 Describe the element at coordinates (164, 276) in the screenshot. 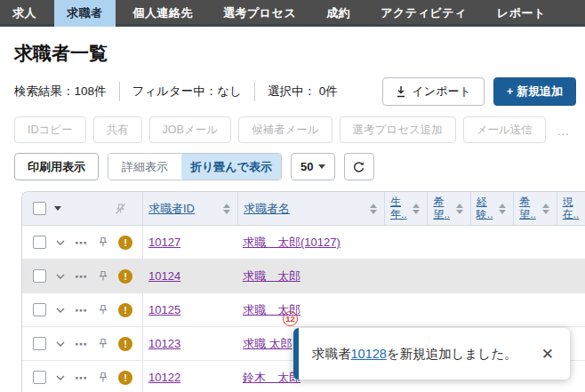

I see `jobseeker-id-link: 10124` at that location.